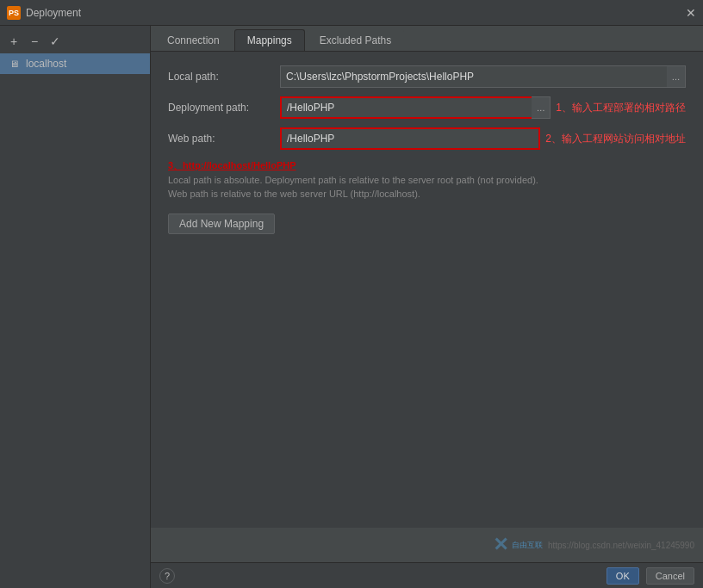 This screenshot has width=703, height=588. Describe the element at coordinates (14, 64) in the screenshot. I see `server-icon: 🖥` at that location.